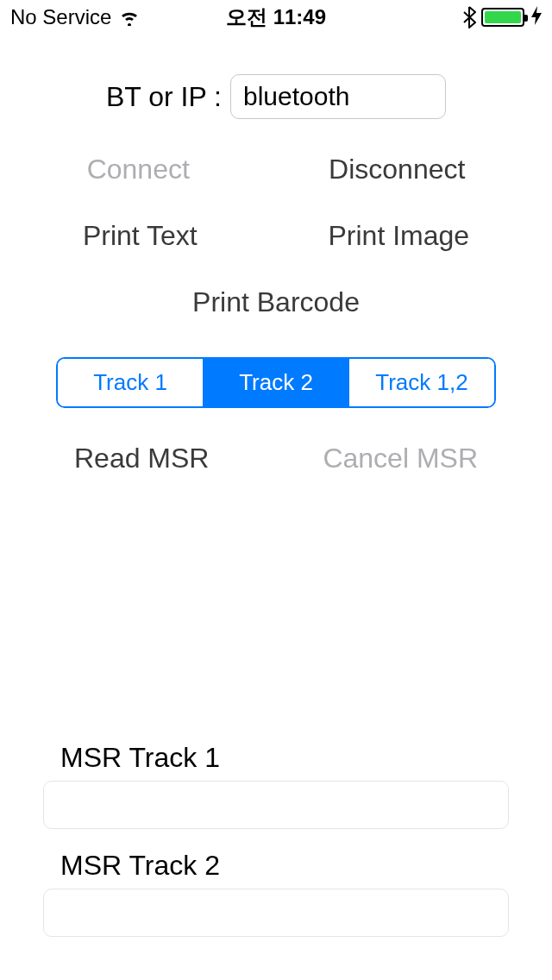  Describe the element at coordinates (138, 169) in the screenshot. I see `connect-button: Connect` at that location.